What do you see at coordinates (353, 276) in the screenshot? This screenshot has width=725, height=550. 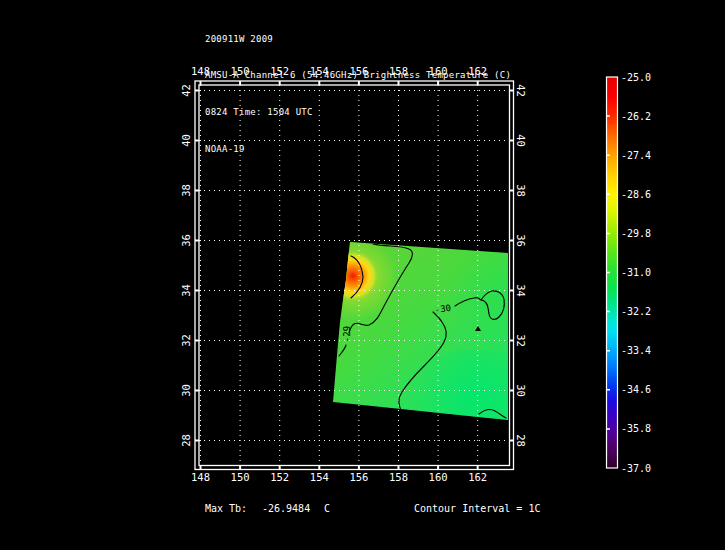 I see `hotspot` at bounding box center [353, 276].